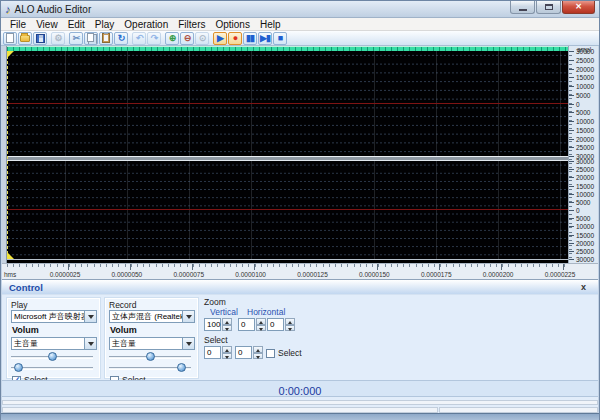 This screenshot has width=600, height=420. Describe the element at coordinates (139, 38) in the screenshot. I see `undo-button: ↶` at that location.